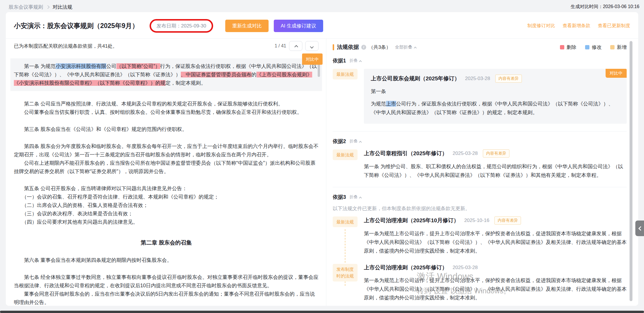 The height and width of the screenshot is (313, 644). What do you see at coordinates (166, 129) in the screenshot?
I see `clause-3: 第三条 股东会应当在《公司法》和《公司章程》规定的范围内行使职权。` at bounding box center [166, 129].